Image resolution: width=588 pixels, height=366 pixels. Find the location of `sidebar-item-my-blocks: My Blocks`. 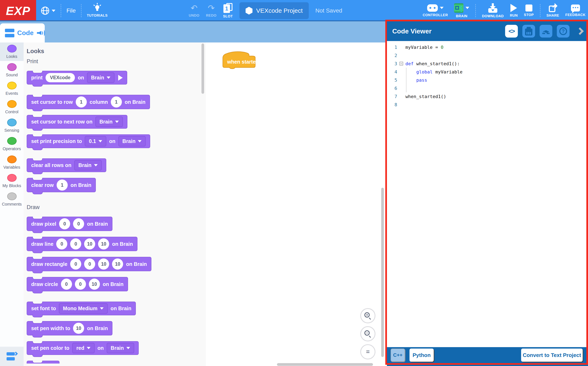

sidebar-item-my-blocks: My Blocks is located at coordinates (12, 181).